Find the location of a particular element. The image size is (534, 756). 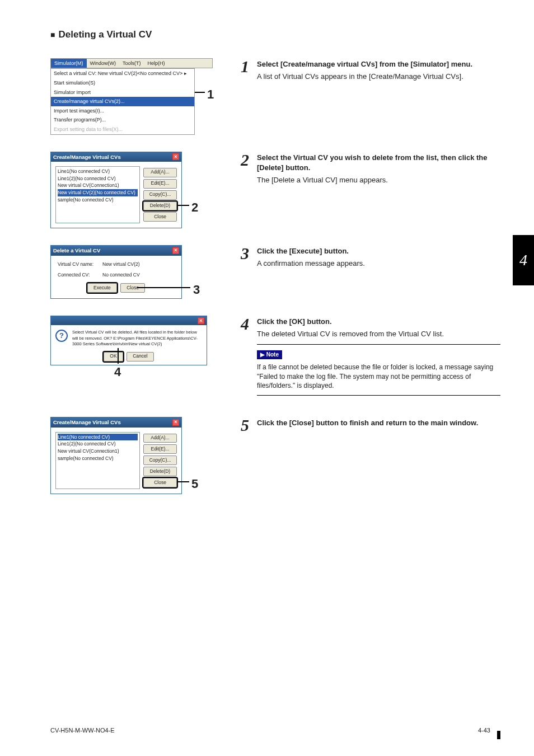

step-number-5: 5 is located at coordinates (245, 425).